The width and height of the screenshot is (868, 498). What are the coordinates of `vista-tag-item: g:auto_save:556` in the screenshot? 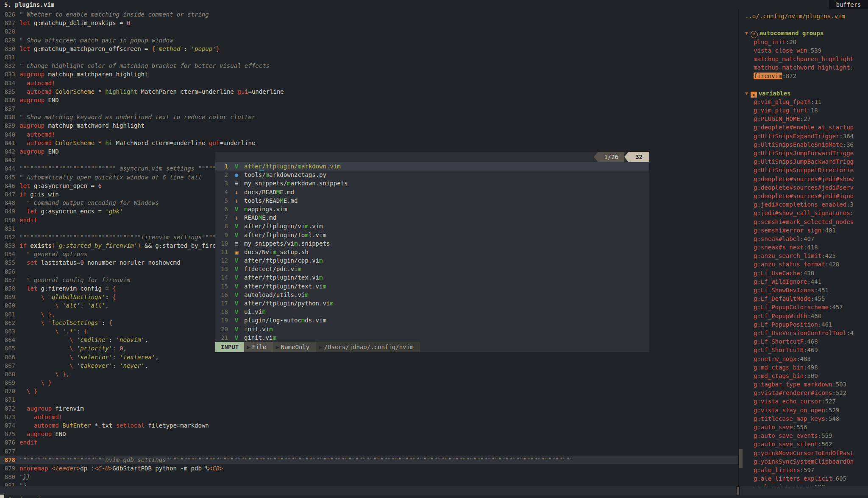 It's located at (804, 427).